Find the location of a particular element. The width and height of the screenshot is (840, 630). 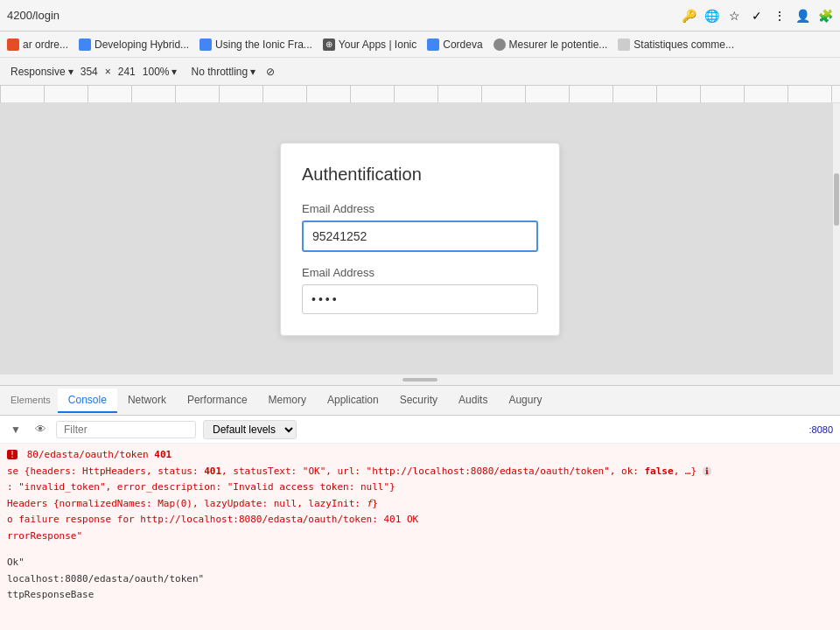

responsive-selector: Responsive ▾ is located at coordinates (42, 72).